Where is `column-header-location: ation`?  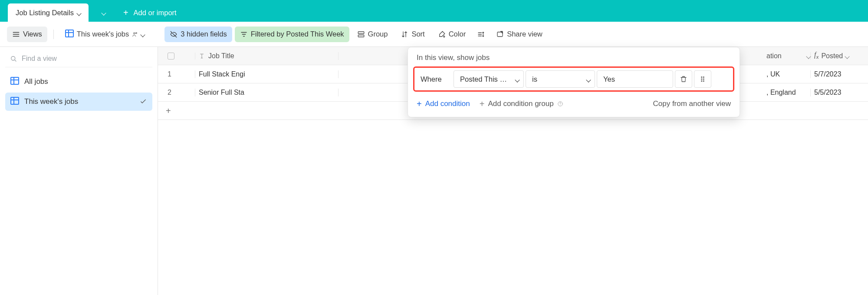
column-header-location: ation is located at coordinates (787, 56).